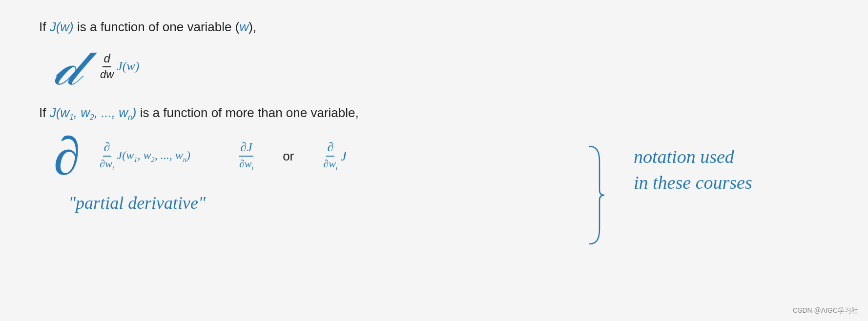 The image size is (868, 321). I want to click on frac-denominator-dw: dw, so click(107, 74).